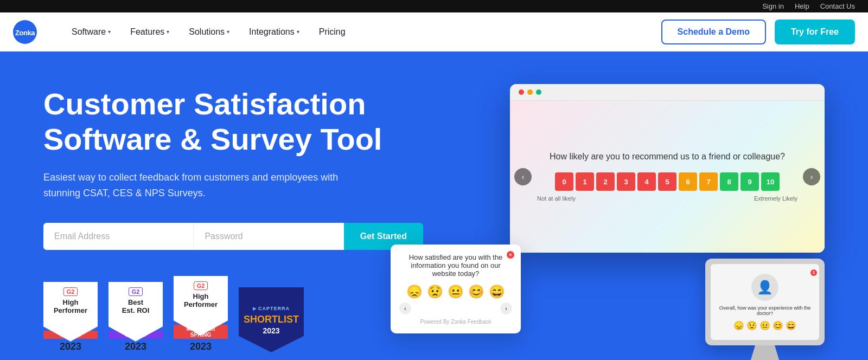  Describe the element at coordinates (667, 157) in the screenshot. I see `nps-question: How likely are you to recommend us to a …` at that location.